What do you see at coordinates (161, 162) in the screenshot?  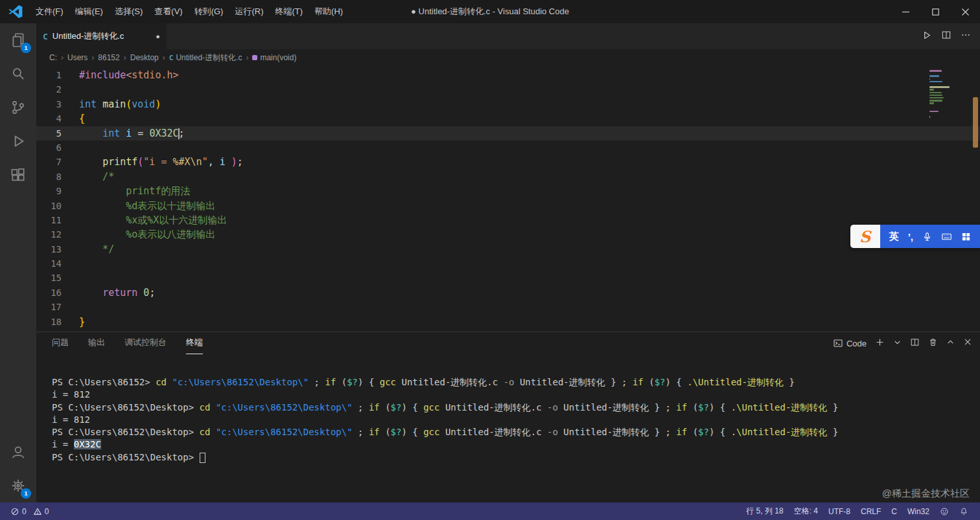 I see `line-content: printf("i = %#X\n", i );` at bounding box center [161, 162].